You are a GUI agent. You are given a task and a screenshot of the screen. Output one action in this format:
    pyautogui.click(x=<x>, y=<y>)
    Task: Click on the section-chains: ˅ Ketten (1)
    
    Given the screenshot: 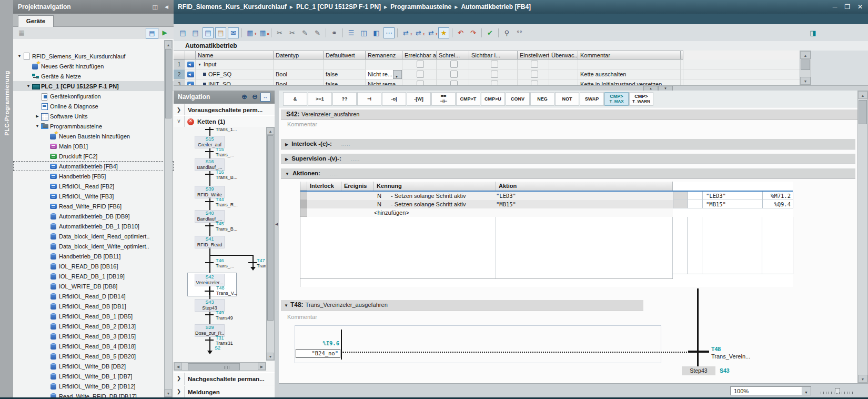 What is the action you would take?
    pyautogui.click(x=224, y=122)
    